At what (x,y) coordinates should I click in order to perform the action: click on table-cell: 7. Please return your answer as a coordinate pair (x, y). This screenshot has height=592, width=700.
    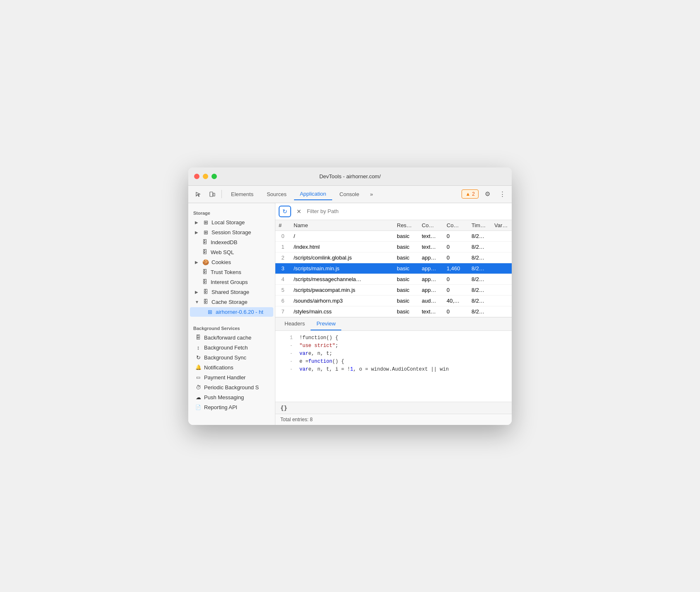
    Looking at the image, I should click on (283, 311).